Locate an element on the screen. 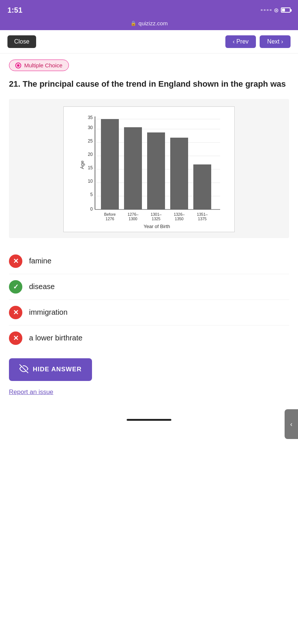  bar-chart: 0 5 10 15 20 25 30 35 Age is located at coordinates (153, 172).